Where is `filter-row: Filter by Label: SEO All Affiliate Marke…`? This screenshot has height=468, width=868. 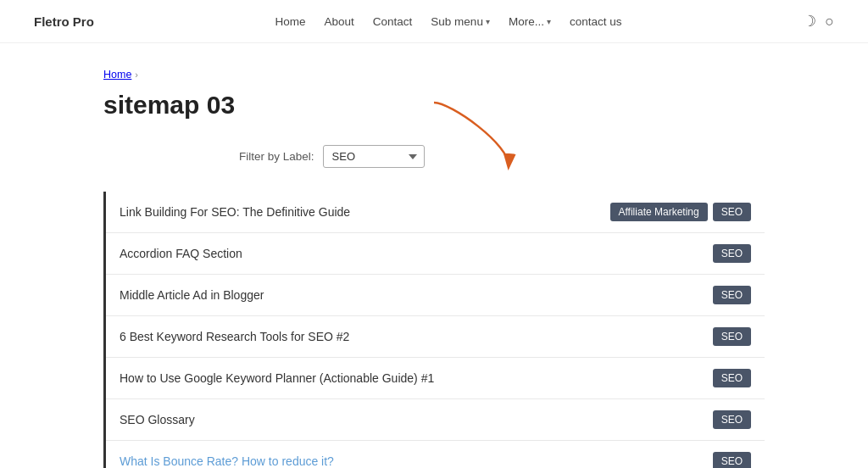 filter-row: Filter by Label: SEO All Affiliate Marke… is located at coordinates (502, 156).